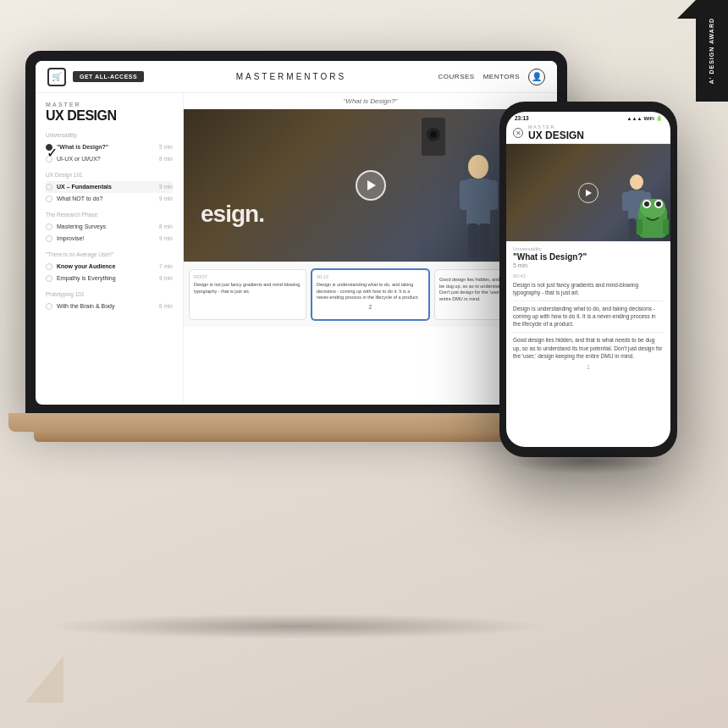  What do you see at coordinates (653, 220) in the screenshot?
I see `phone-monster` at bounding box center [653, 220].